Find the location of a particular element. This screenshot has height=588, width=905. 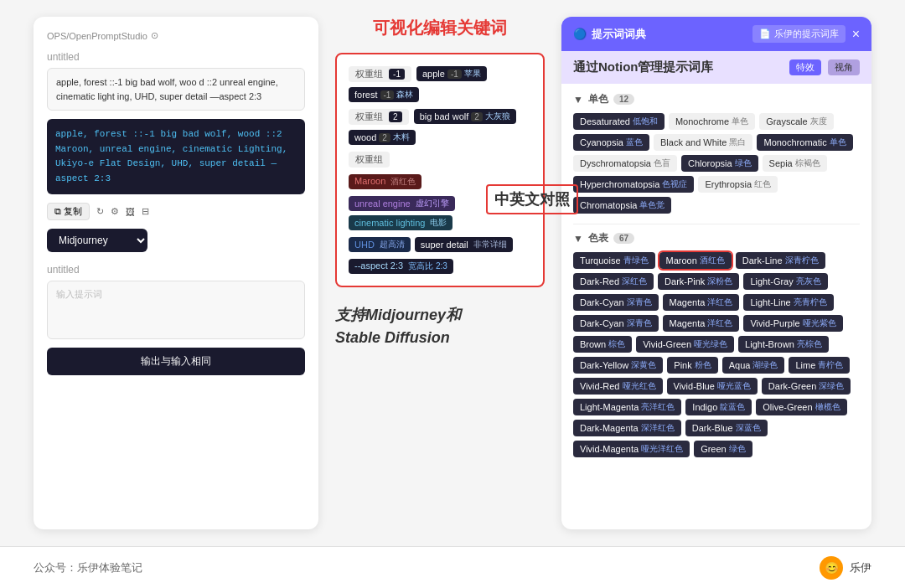

ops-header: OPS/OpenPromptStudio ⊙ is located at coordinates (176, 35).